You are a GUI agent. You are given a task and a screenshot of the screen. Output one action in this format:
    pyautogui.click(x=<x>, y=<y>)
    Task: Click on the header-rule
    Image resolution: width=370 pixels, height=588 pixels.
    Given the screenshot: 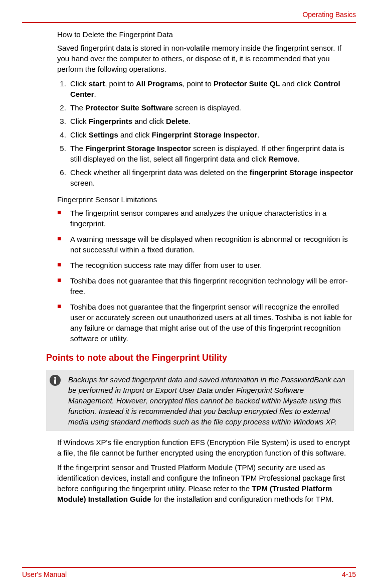 What is the action you would take?
    pyautogui.click(x=189, y=23)
    